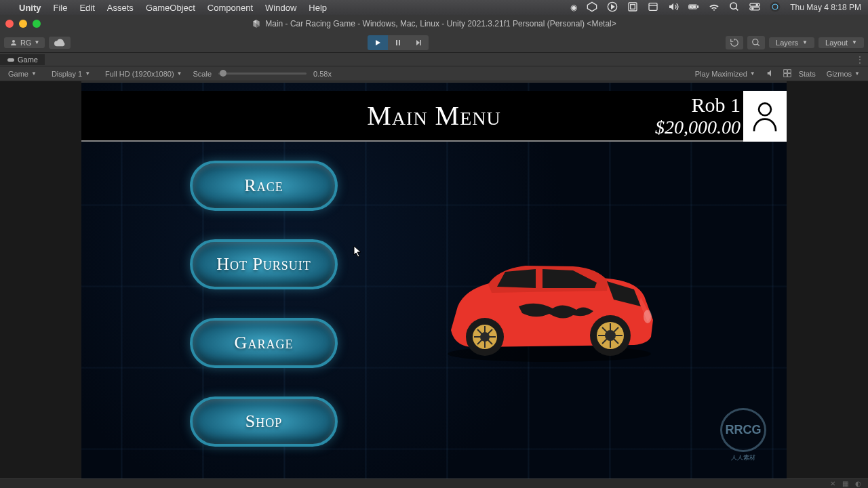 The image size is (868, 488). Describe the element at coordinates (434, 7) in the screenshot. I see `macos-menubar: Unity File Edit Assets GameObject Compon…` at that location.